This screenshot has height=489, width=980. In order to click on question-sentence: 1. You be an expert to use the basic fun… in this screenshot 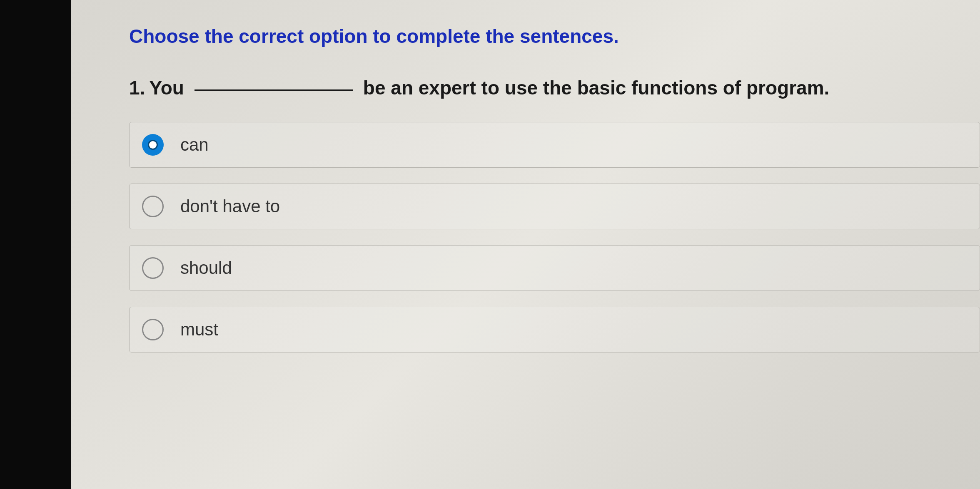, I will do `click(555, 88)`.